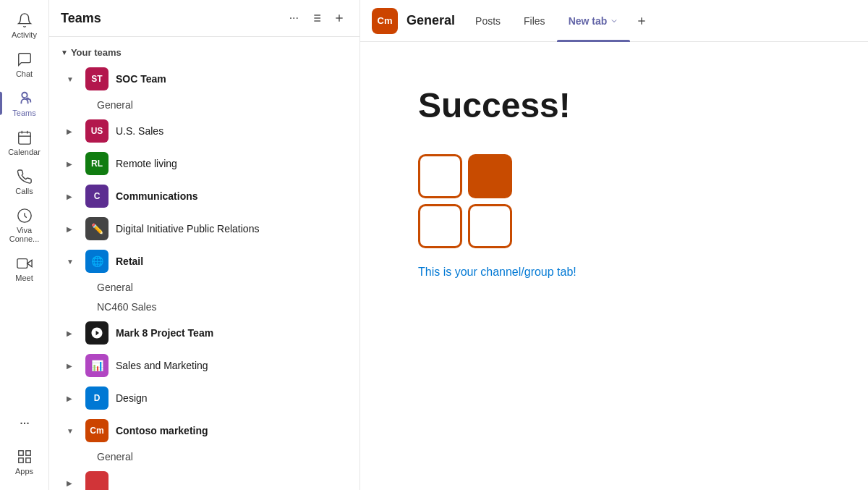 The width and height of the screenshot is (868, 490). I want to click on contoso-name: Contoso marketing, so click(217, 431).